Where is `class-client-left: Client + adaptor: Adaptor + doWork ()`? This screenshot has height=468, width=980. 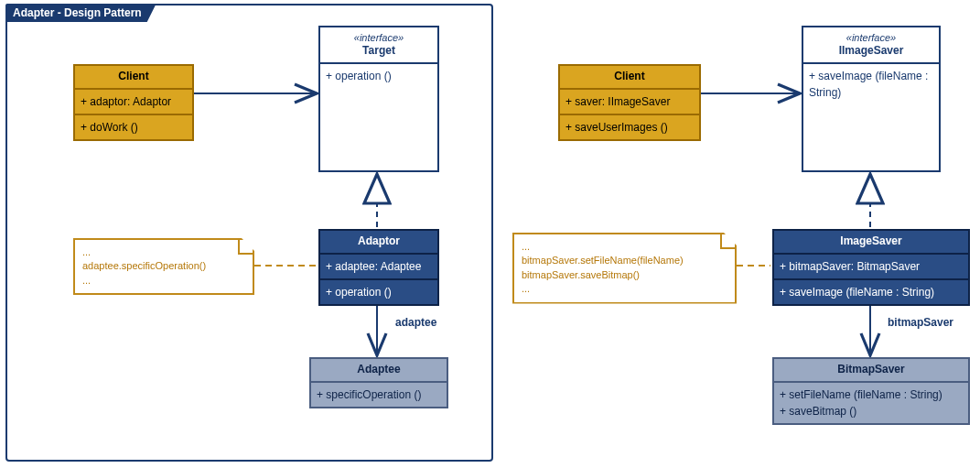
class-client-left: Client + adaptor: Adaptor + doWork () is located at coordinates (134, 103).